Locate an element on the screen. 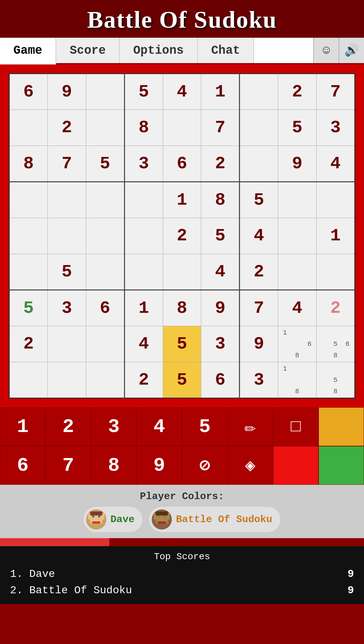  no-btn: ⊘ is located at coordinates (205, 465).